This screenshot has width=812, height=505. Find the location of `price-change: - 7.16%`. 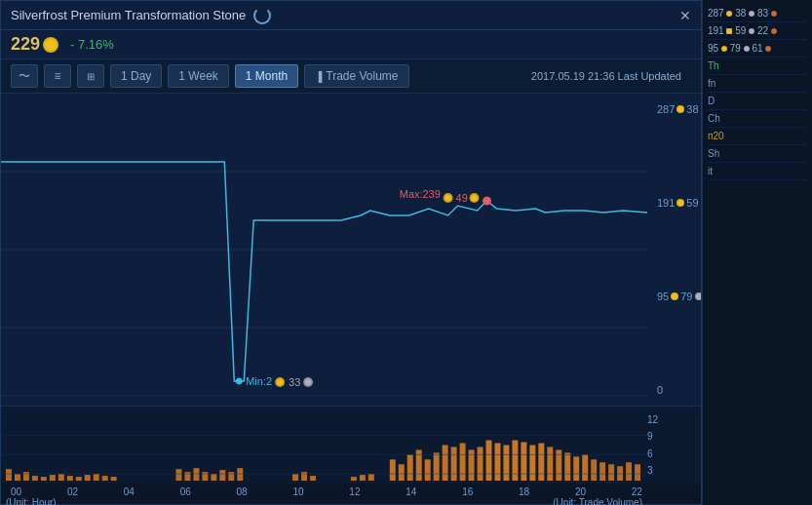

price-change: - 7.16% is located at coordinates (92, 45).